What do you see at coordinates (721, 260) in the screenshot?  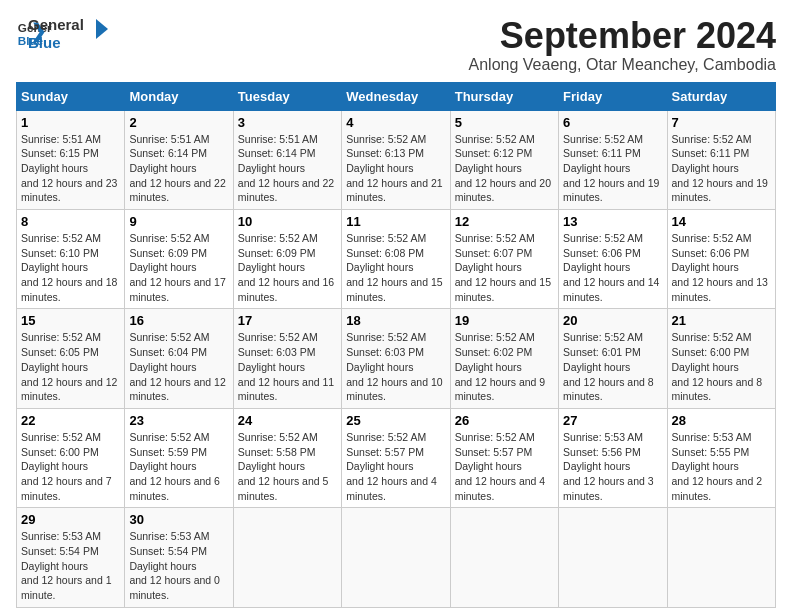 I see `calendar-cell: 14Sunrise: 5:52 AMSunset: 6:06 PMDayligh…` at bounding box center [721, 260].